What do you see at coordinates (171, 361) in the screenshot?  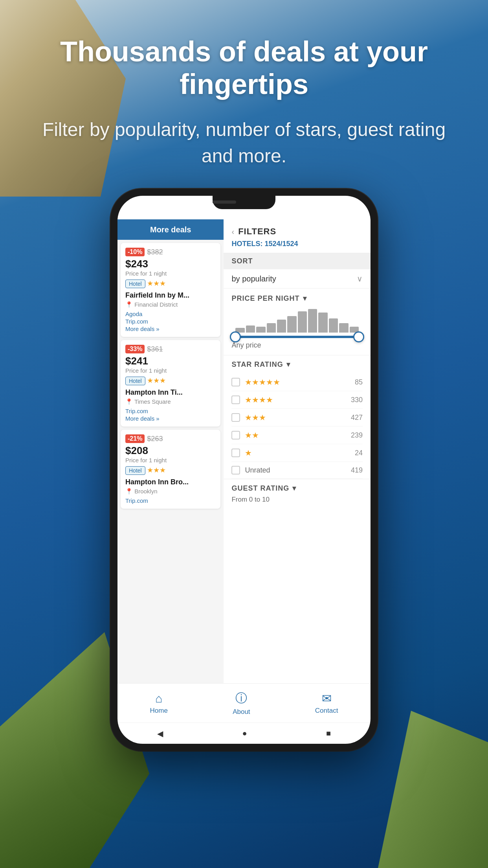 I see `current-price-2: $241` at bounding box center [171, 361].